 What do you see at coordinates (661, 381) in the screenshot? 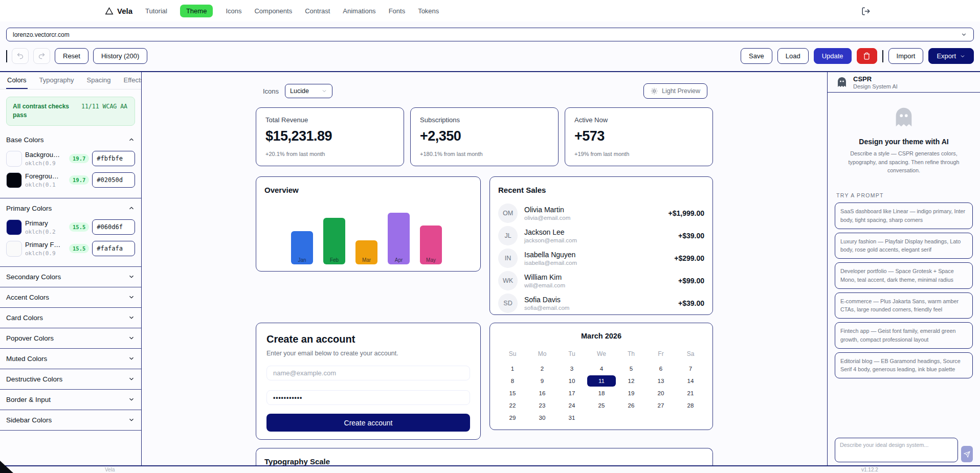
I see `calendar-day: 13` at bounding box center [661, 381].